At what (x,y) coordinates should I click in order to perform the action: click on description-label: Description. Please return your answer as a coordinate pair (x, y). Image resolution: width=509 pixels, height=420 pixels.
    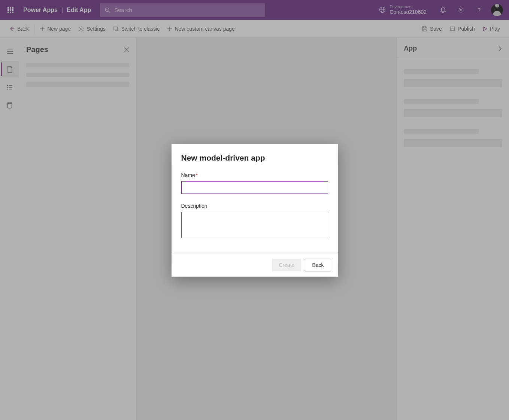
    Looking at the image, I should click on (255, 206).